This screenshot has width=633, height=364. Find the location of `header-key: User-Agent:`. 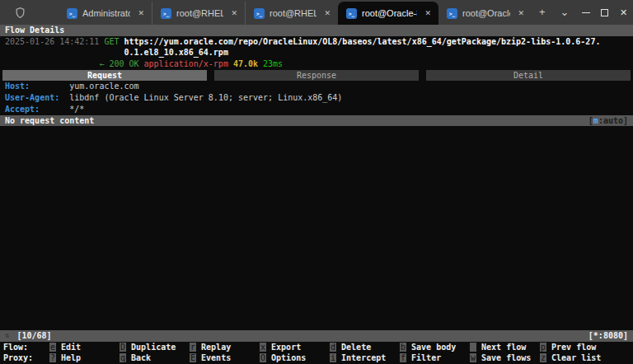

header-key: User-Agent: is located at coordinates (37, 98).